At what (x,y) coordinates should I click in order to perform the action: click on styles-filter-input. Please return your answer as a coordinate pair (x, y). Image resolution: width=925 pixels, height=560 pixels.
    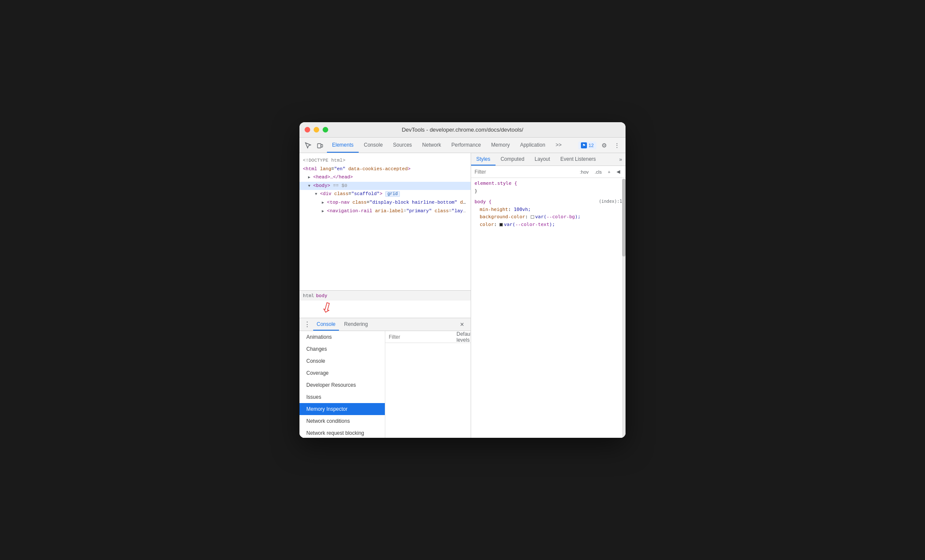
    Looking at the image, I should click on (525, 172).